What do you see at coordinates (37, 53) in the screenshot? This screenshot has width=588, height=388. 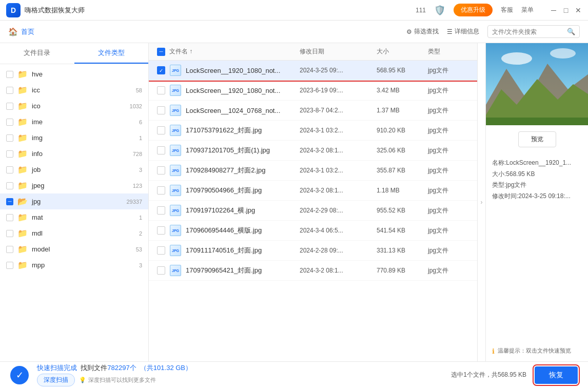 I see `tab-file-directory: 文件目录` at bounding box center [37, 53].